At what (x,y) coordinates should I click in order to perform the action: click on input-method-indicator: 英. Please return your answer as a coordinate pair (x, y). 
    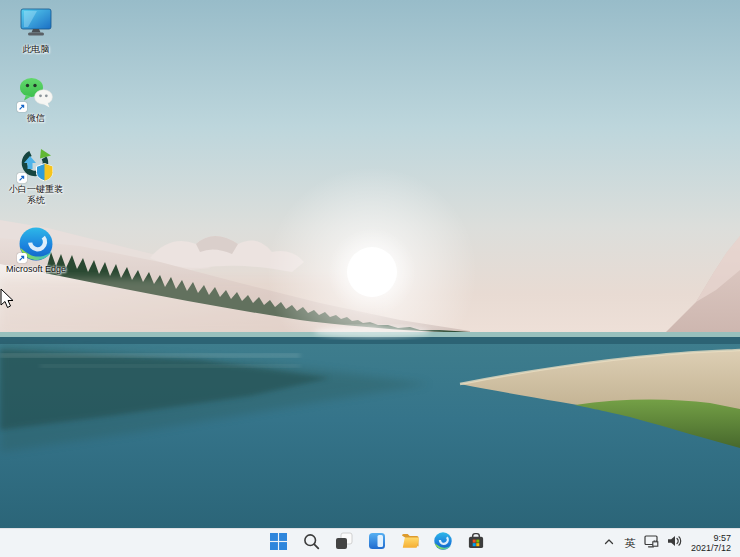
    Looking at the image, I should click on (630, 543).